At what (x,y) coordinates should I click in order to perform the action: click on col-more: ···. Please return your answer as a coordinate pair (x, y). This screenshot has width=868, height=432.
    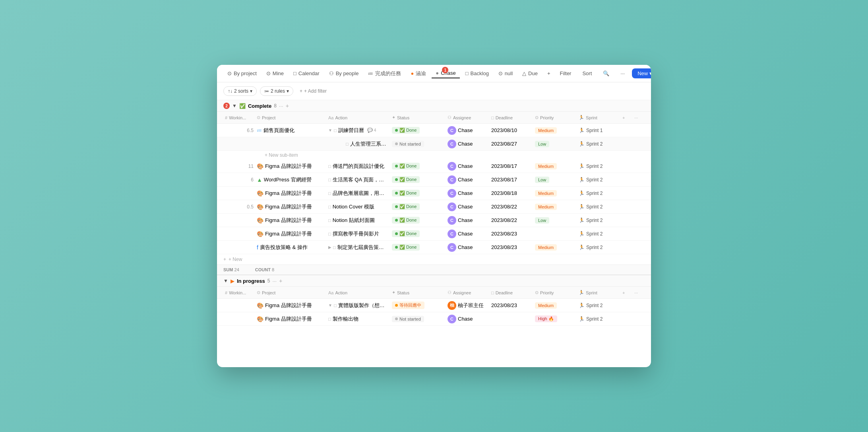
    Looking at the image, I should click on (639, 118).